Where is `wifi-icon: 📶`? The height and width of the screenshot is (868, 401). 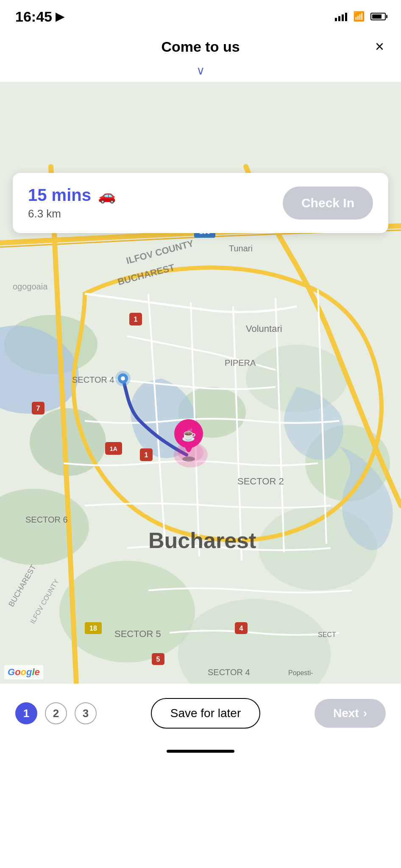
wifi-icon: 📶 is located at coordinates (359, 17).